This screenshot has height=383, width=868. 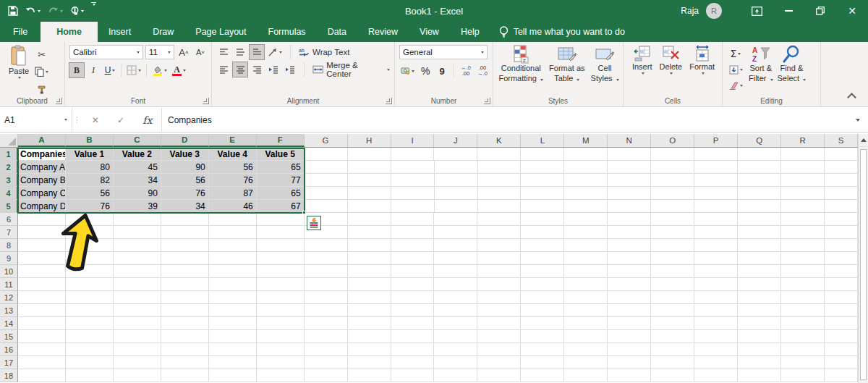 I want to click on row-header-14: 14, so click(x=9, y=324).